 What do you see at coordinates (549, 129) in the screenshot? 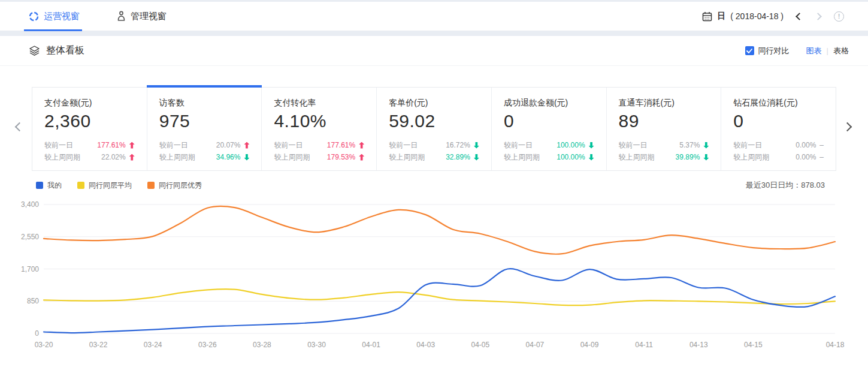
I see `metric-card: 成功退款金额(元)0较前一日100.00%较上周同期100.00%` at bounding box center [549, 129].